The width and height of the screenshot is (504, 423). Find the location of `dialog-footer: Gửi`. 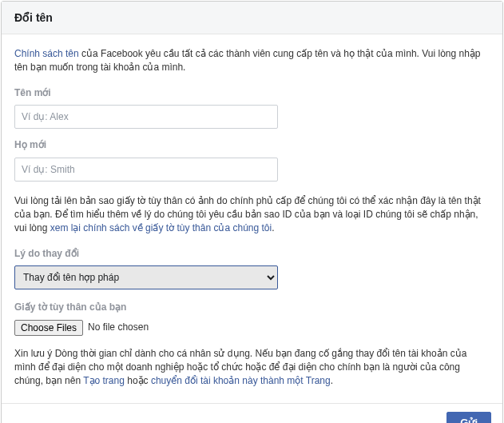

dialog-footer: Gửi is located at coordinates (252, 413).